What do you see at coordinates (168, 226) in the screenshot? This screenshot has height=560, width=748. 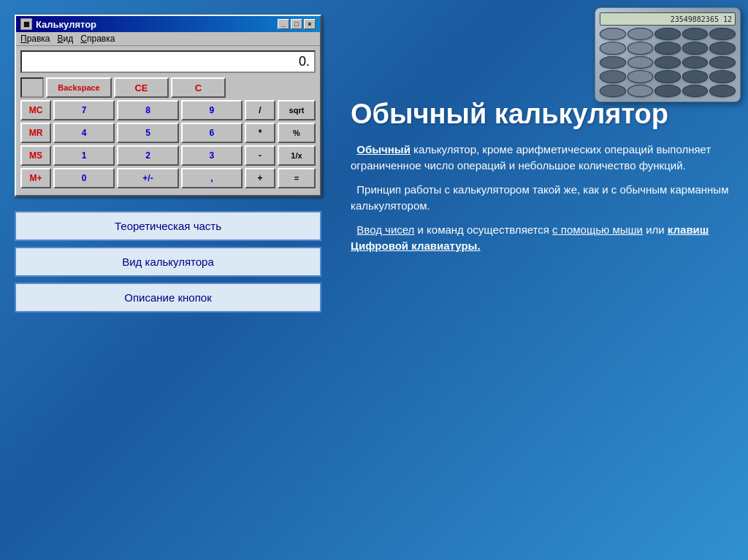 I see `nav-theory: Теоретическая часть` at bounding box center [168, 226].